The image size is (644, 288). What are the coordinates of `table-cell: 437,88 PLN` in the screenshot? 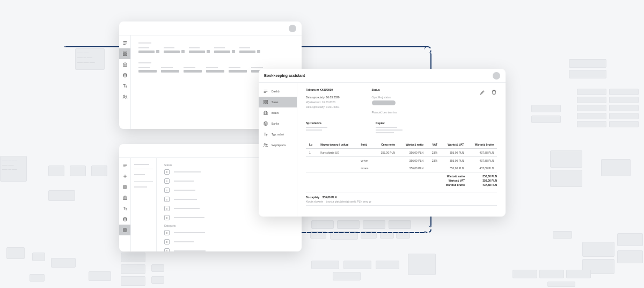 It's located at (482, 169).